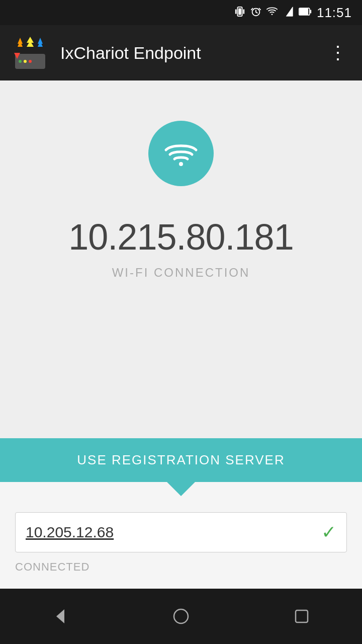 Image resolution: width=362 pixels, height=644 pixels. I want to click on wifi-status-icon, so click(272, 13).